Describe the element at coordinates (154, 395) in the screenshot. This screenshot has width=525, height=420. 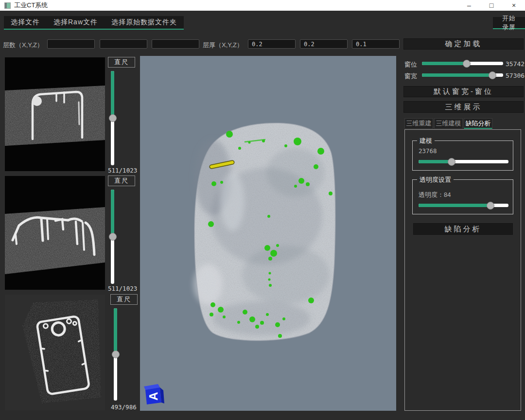
I see `orientation-cube-logo: A` at that location.